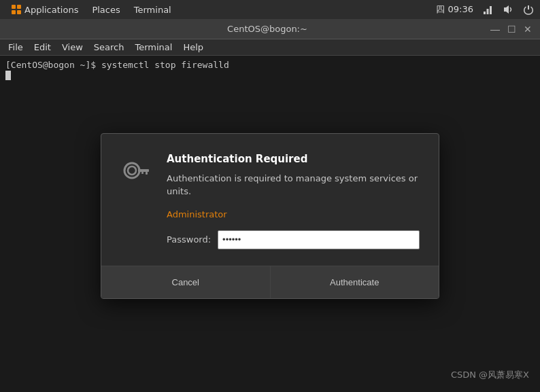  What do you see at coordinates (106, 10) in the screenshot?
I see `taskbar-places: Places` at bounding box center [106, 10].